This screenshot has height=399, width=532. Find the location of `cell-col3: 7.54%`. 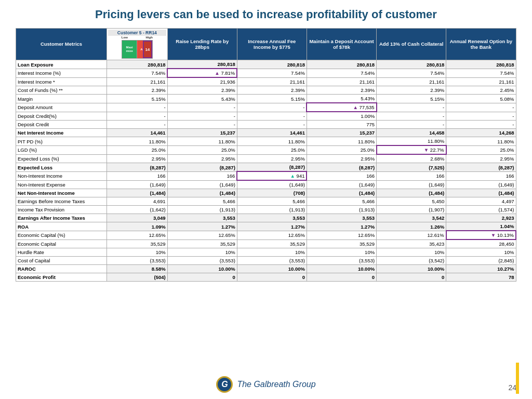

cell-col3: 7.54% is located at coordinates (341, 73).